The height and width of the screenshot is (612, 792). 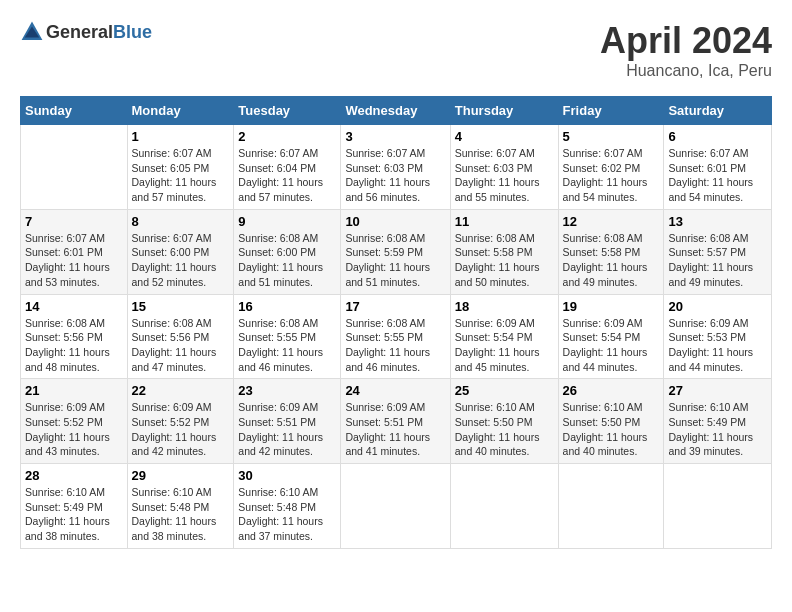 I want to click on weekday-header-friday: Friday, so click(x=611, y=111).